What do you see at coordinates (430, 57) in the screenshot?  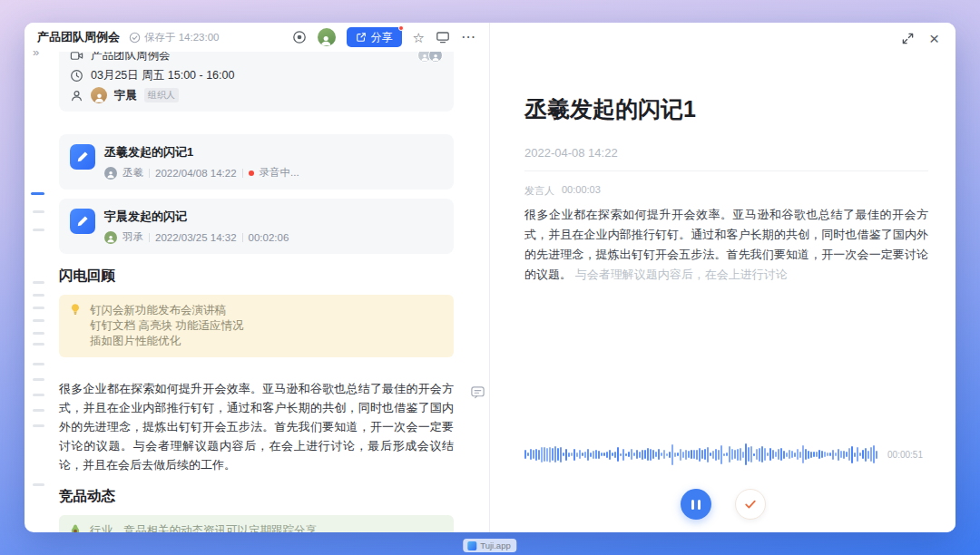 I see `participant-avatars` at bounding box center [430, 57].